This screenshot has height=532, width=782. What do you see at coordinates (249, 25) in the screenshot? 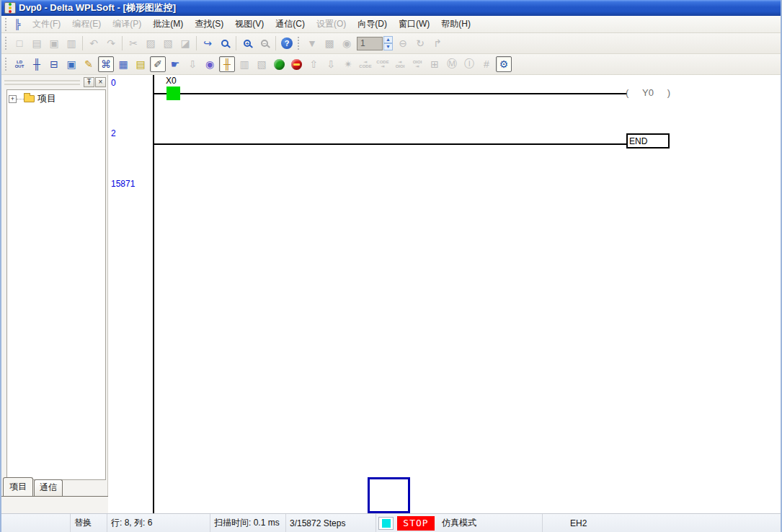
I see `menu-view: 视图(V)` at bounding box center [249, 25].